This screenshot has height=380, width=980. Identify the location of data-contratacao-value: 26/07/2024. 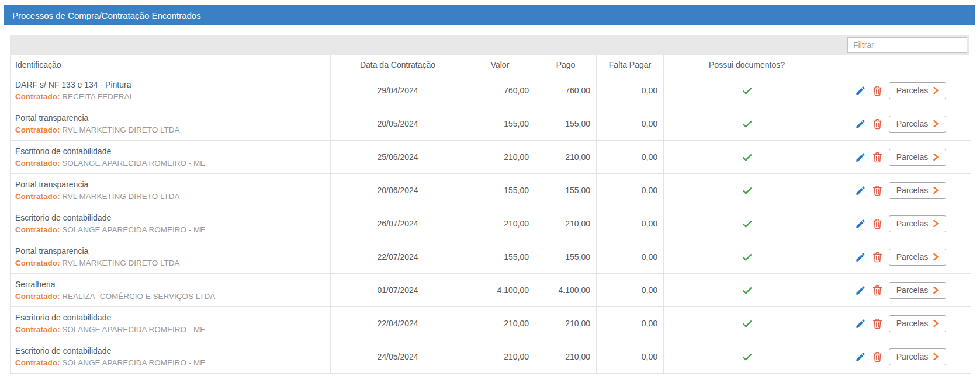
(398, 224).